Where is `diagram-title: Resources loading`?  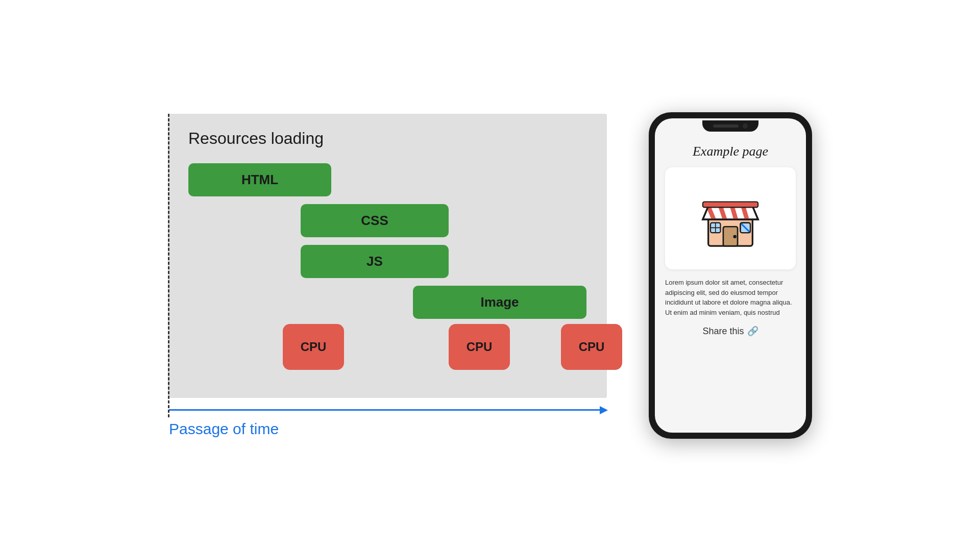 diagram-title: Resources loading is located at coordinates (390, 139).